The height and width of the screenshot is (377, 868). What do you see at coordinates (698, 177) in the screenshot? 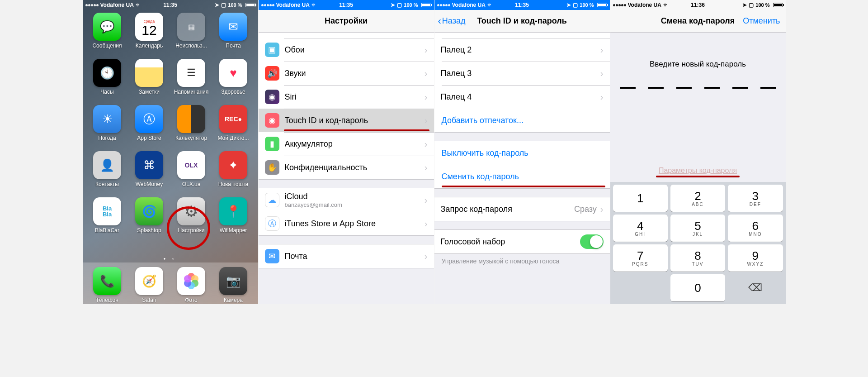
I see `annotation-underline` at bounding box center [698, 177].